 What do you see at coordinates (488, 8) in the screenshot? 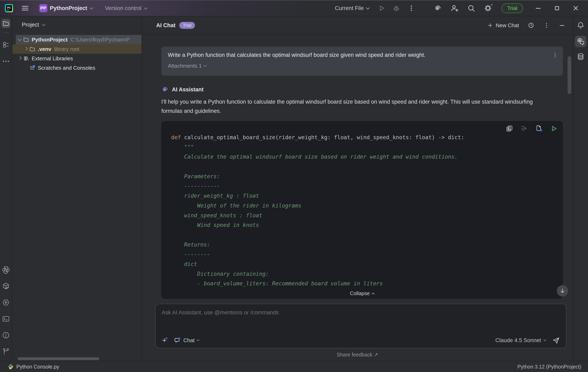
I see `settings-button` at bounding box center [488, 8].